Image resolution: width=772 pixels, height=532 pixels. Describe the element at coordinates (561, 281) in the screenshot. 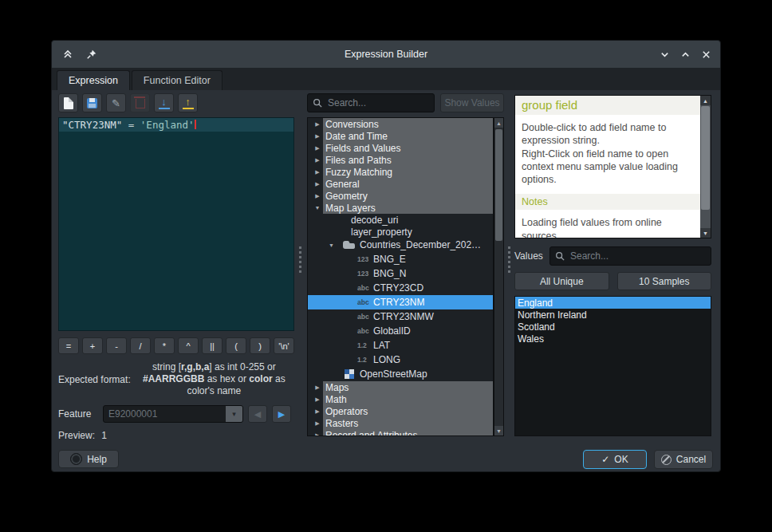

I see `all-unique-button: All Unique` at that location.